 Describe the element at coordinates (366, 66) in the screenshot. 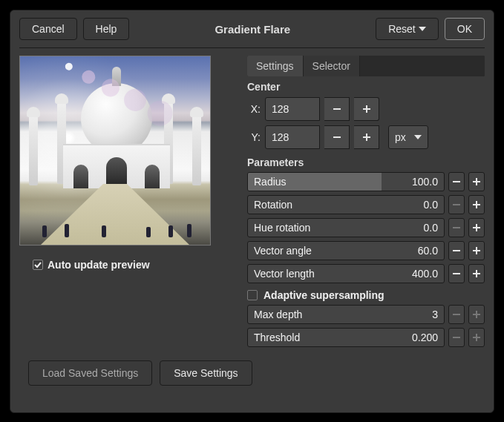

I see `tabs: Settings Selector` at that location.